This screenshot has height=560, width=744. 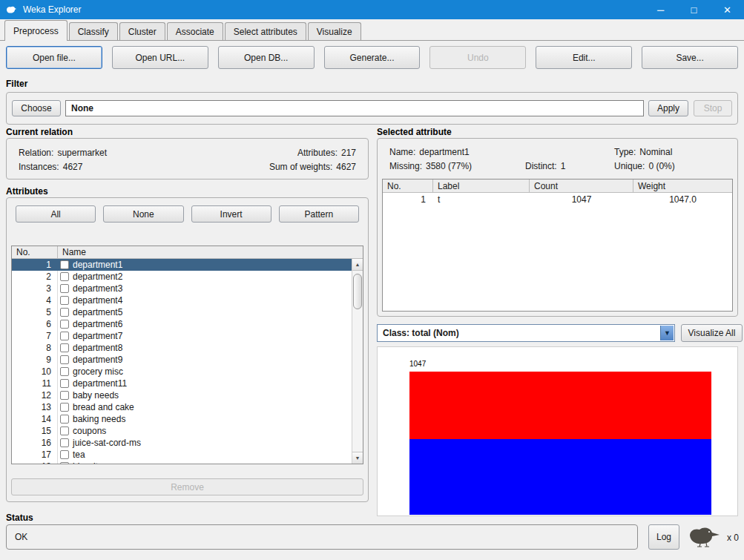 I want to click on attribute-row: 3department3, so click(x=182, y=289).